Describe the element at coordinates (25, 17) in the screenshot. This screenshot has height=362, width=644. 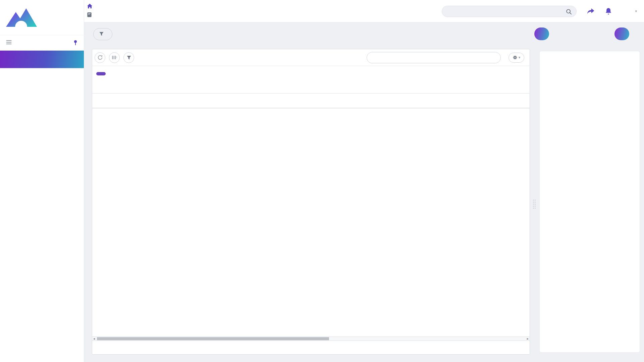
I see `mountain-logo-icon` at that location.